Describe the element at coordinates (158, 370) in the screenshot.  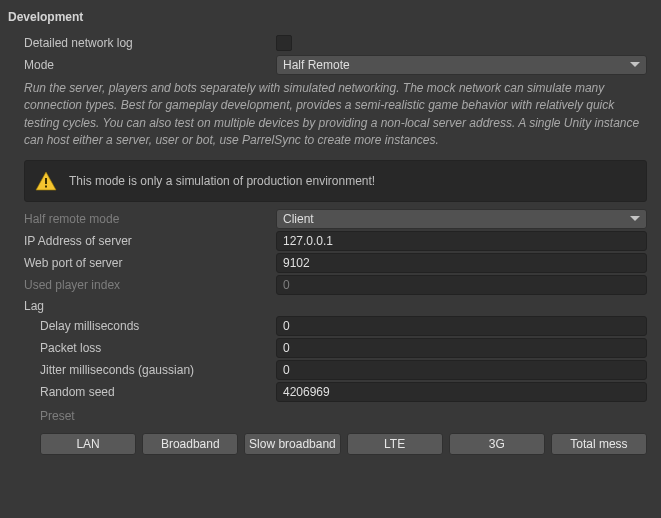
I see `jitter-label: Jitter milliseconds (gaussian)` at that location.